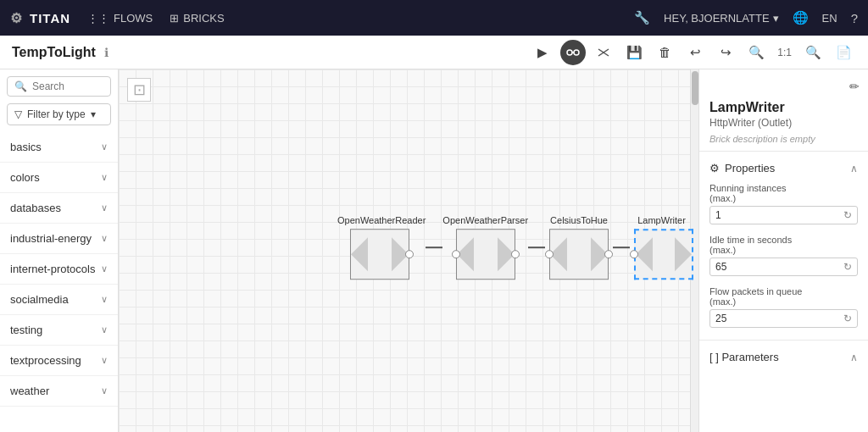 The image size is (868, 432). I want to click on parameters-label: [ ] Parameters, so click(744, 357).